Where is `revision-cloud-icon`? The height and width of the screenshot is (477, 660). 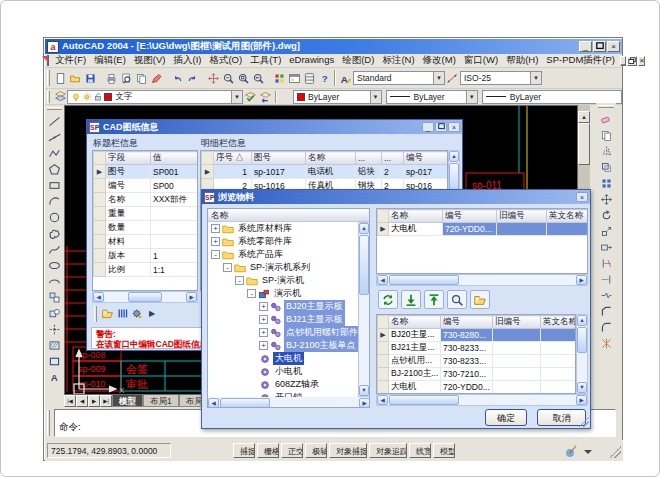
revision-cloud-icon is located at coordinates (54, 233).